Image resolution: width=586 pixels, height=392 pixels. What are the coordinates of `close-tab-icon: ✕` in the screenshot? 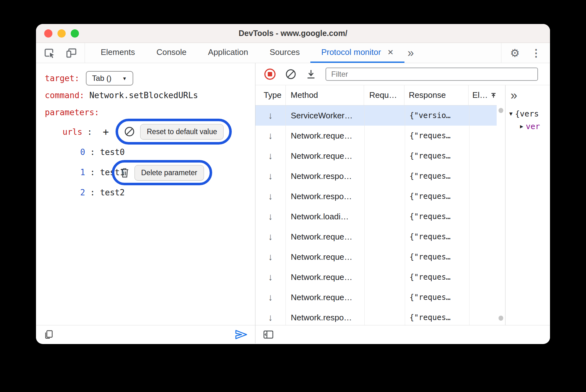 It's located at (391, 52).